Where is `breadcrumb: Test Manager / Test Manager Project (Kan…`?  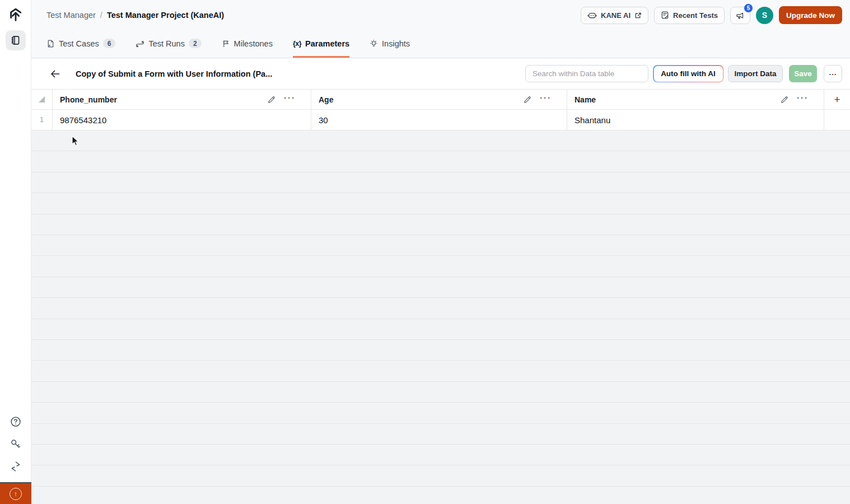
breadcrumb: Test Manager / Test Manager Project (Kan… is located at coordinates (136, 15).